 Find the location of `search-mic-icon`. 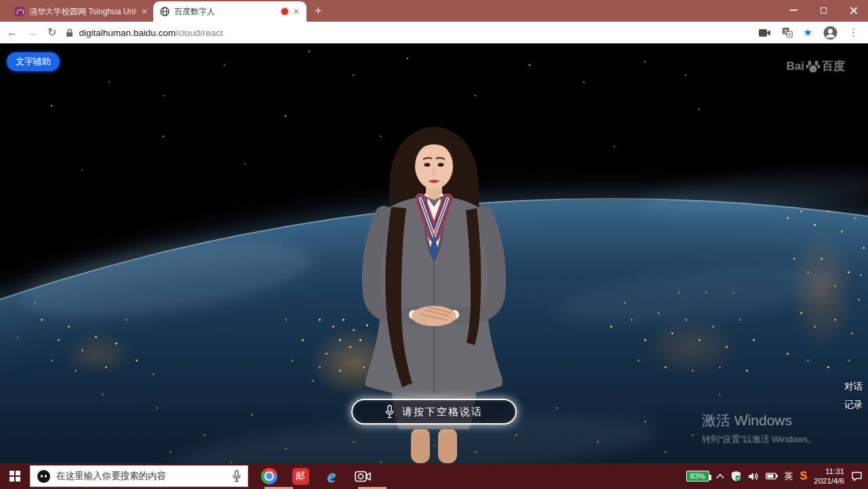

search-mic-icon is located at coordinates (237, 476).